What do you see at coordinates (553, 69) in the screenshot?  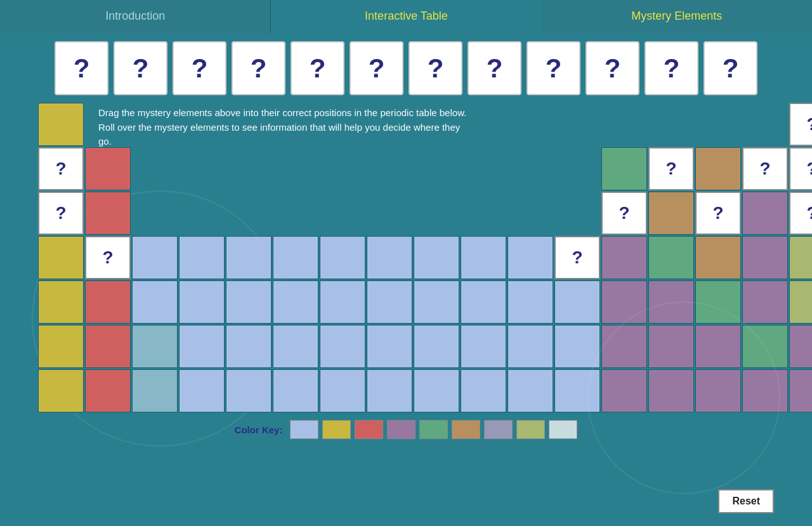 I see `mystery-card-9: ?` at bounding box center [553, 69].